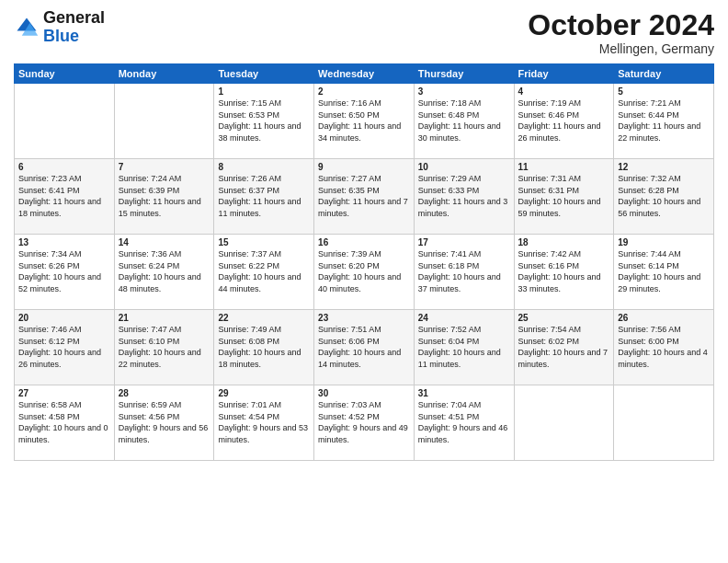 Image resolution: width=728 pixels, height=563 pixels. What do you see at coordinates (564, 272) in the screenshot?
I see `calendar-cell: 18Sunrise: 7:42 AM Sunset: 6:16 PM Dayli…` at bounding box center [564, 272].